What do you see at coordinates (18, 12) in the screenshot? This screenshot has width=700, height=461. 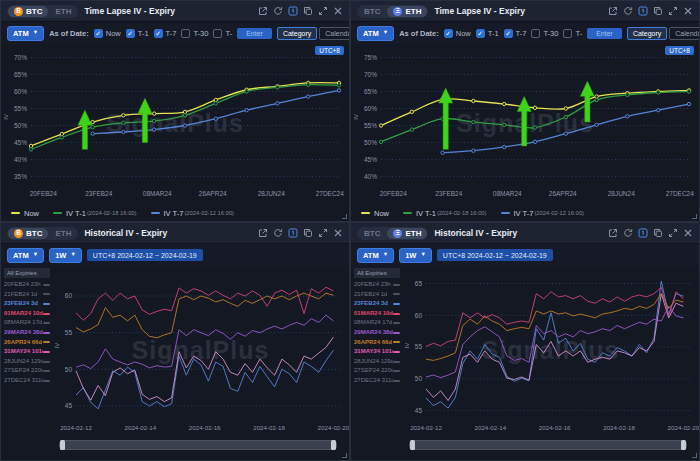 I see `btc-icon: B` at bounding box center [18, 12].